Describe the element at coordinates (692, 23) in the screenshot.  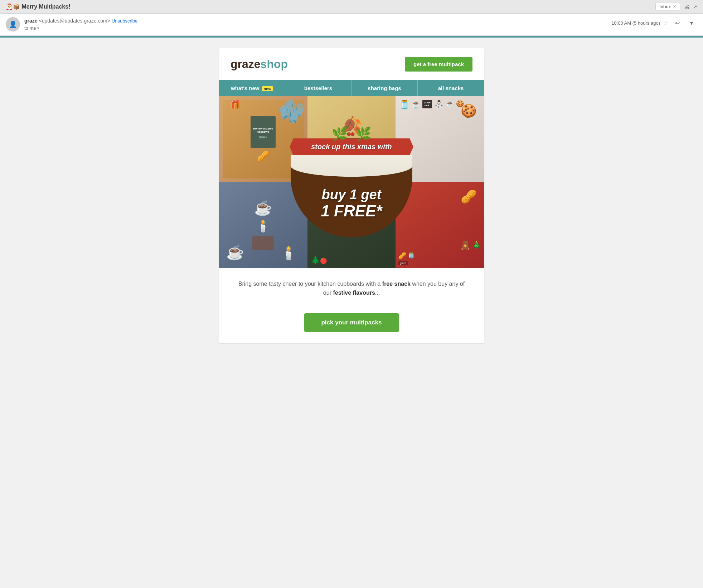
I see `more-button: ▾` at that location.